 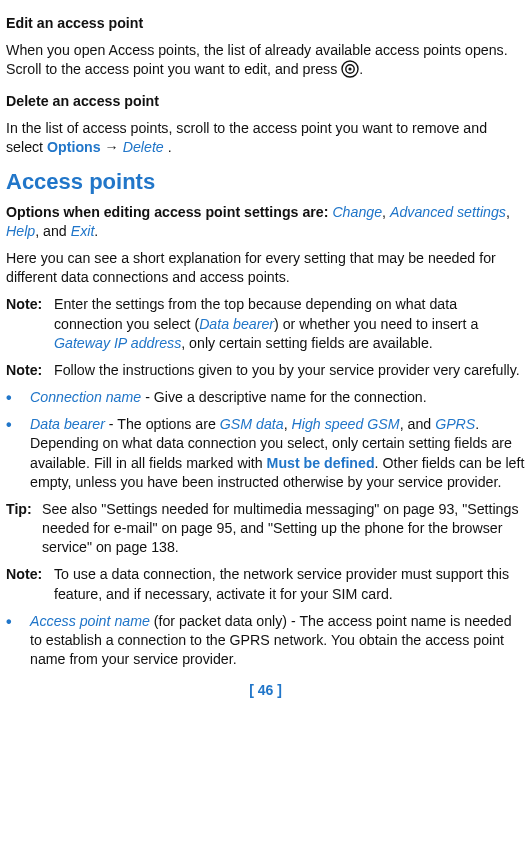 I want to click on list-item-body: Data bearer - The options are GSM data, …, so click(x=278, y=454).